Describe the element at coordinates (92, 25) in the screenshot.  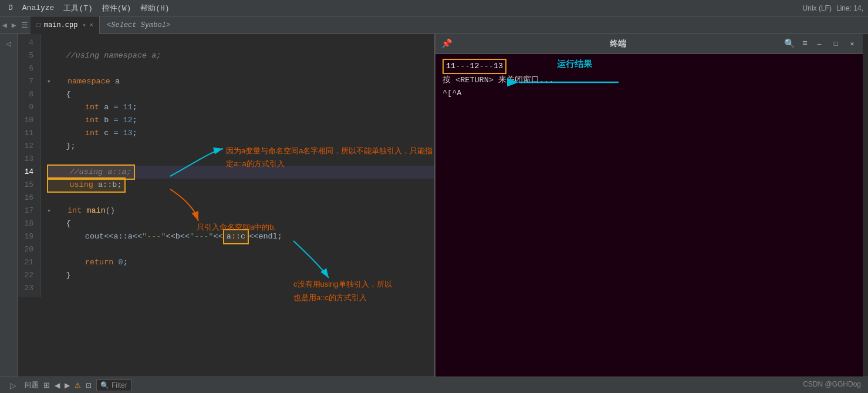
I see `tab-close-button: ×` at that location.